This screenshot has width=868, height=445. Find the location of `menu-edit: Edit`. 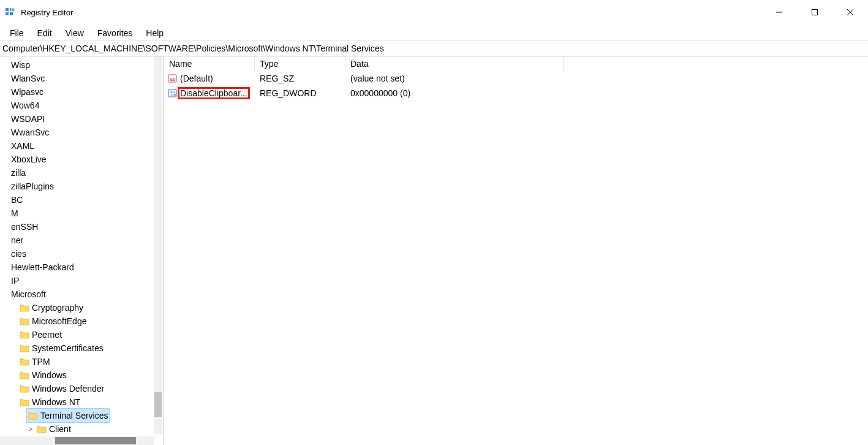

menu-edit: Edit is located at coordinates (45, 33).